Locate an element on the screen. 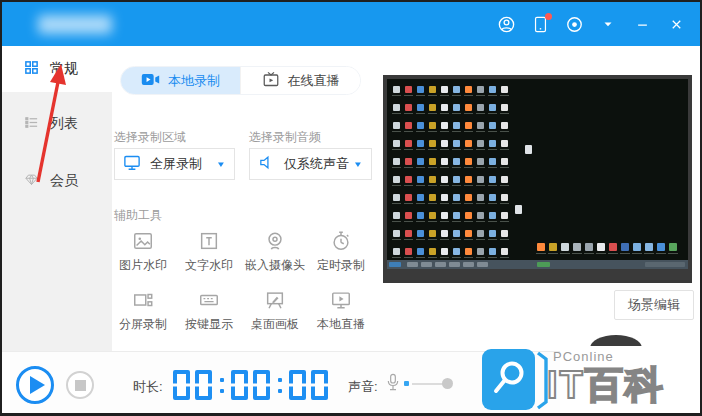  tools-section-label: 辅助工具 is located at coordinates (138, 216).